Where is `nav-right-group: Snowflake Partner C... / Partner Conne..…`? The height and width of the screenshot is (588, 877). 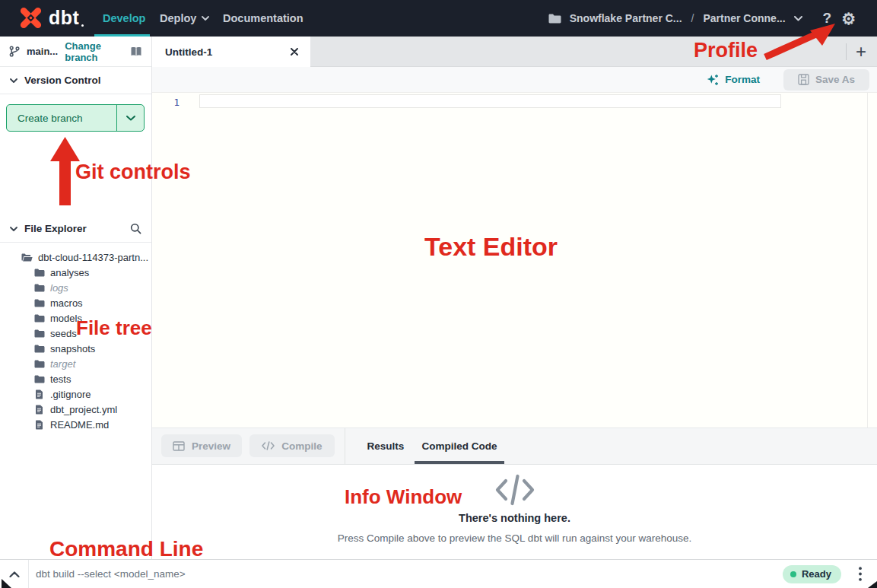 nav-right-group: Snowflake Partner C... / Partner Conne..… is located at coordinates (702, 18).